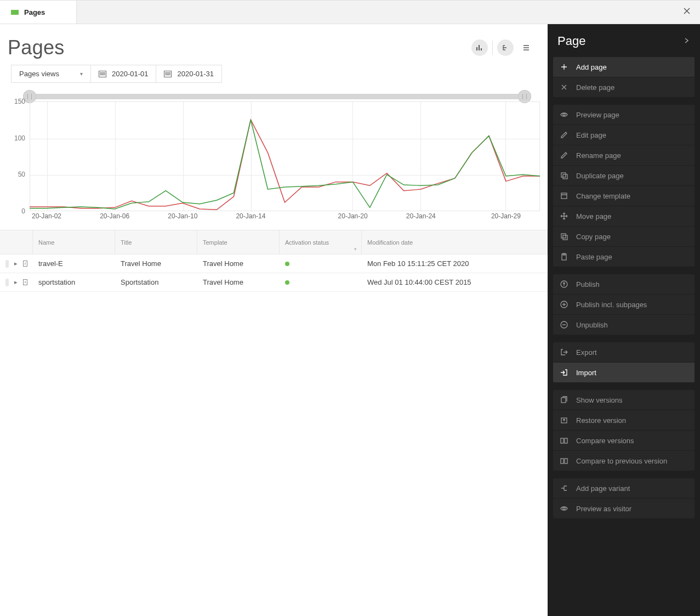 This screenshot has height=616, width=700. What do you see at coordinates (622, 461) in the screenshot?
I see `action-label: Compare to previous version` at bounding box center [622, 461].